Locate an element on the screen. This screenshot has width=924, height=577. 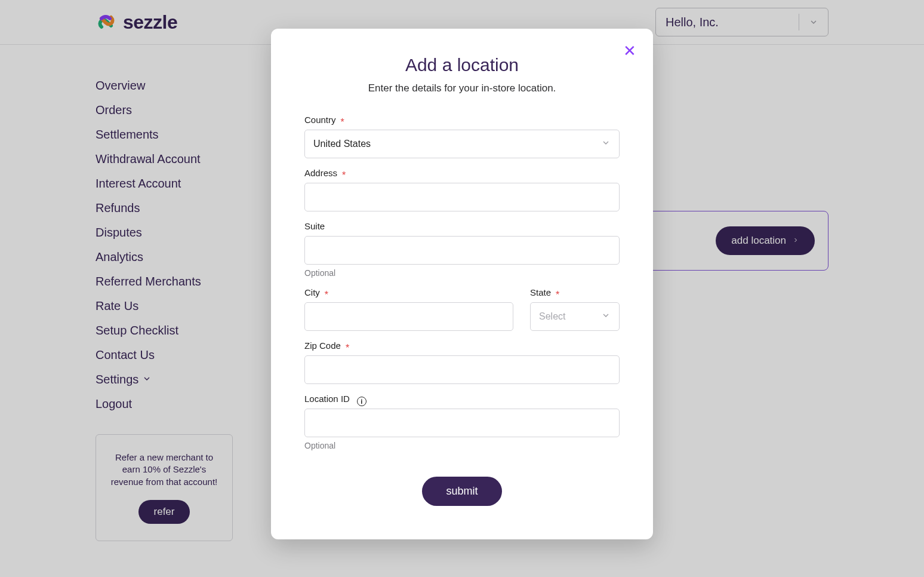
suite-input is located at coordinates (462, 250).